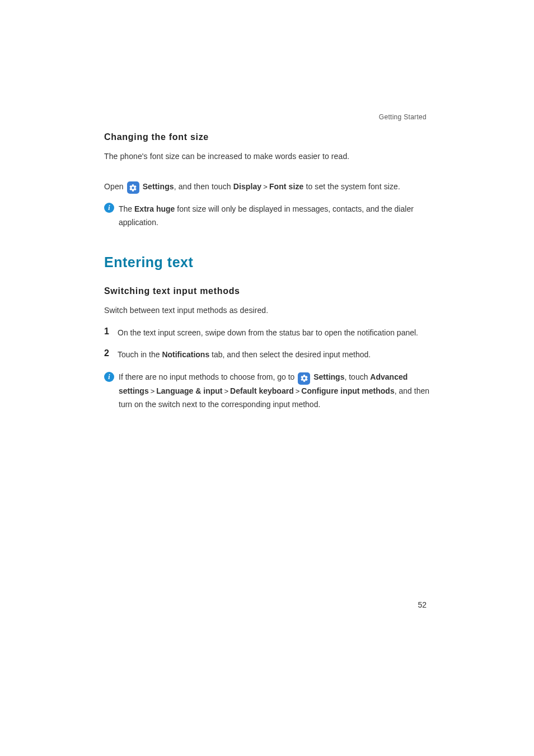 The width and height of the screenshot is (534, 756). I want to click on note-text: If there are no input methods to choose …, so click(275, 391).